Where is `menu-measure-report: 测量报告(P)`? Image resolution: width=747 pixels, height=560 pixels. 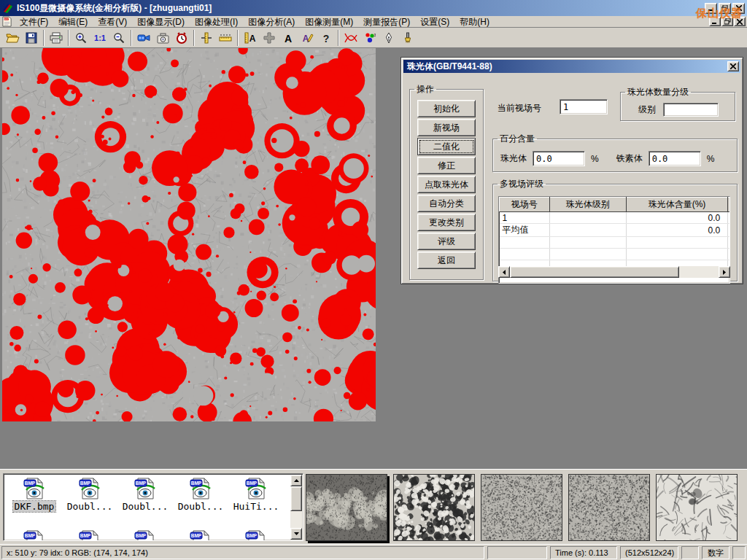
menu-measure-report: 测量报告(P) is located at coordinates (387, 22).